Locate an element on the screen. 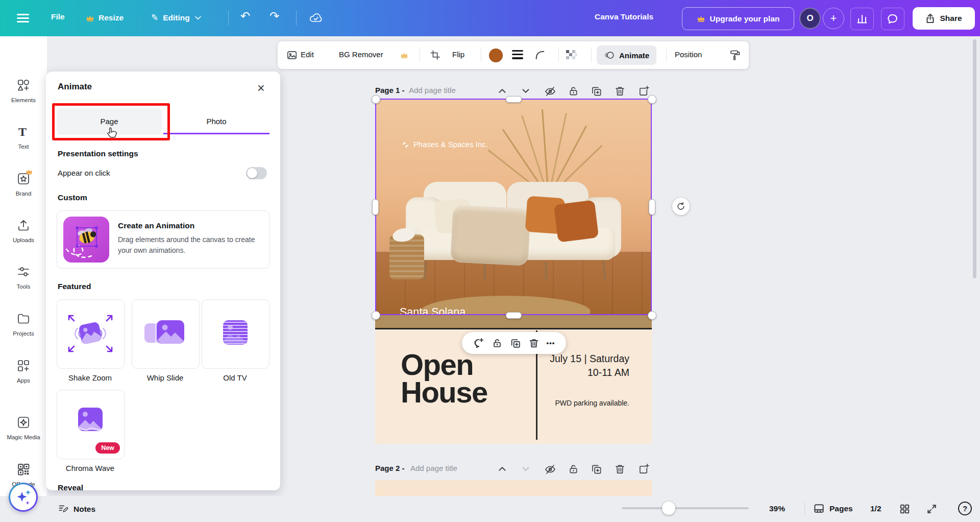 The height and width of the screenshot is (522, 980). comment-icon is located at coordinates (893, 19).